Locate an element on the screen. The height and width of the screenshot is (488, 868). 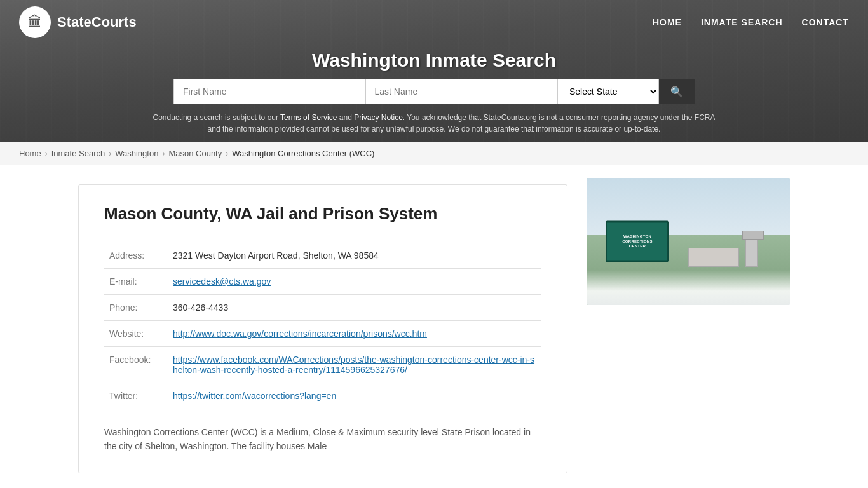
twitter-link: https://twitter.com/wacorrections?lang=e… is located at coordinates (254, 396).